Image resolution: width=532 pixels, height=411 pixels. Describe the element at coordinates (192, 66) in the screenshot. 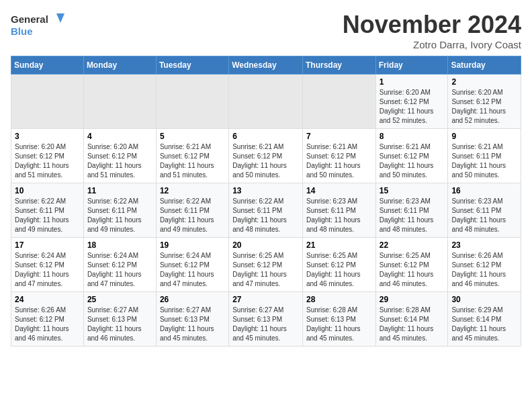

I see `weekday-header: Tuesday` at that location.